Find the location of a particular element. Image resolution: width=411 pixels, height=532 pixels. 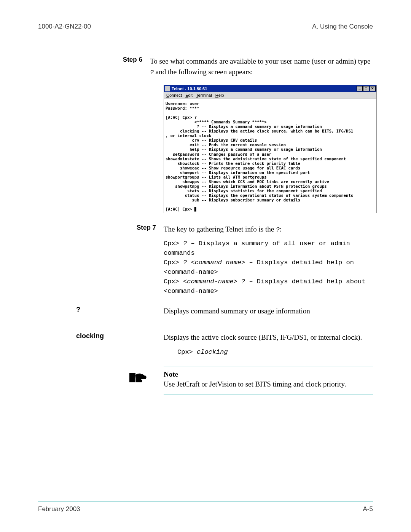

step7-text-a: The key to gathering Telnet info is the is located at coordinates (220, 229).